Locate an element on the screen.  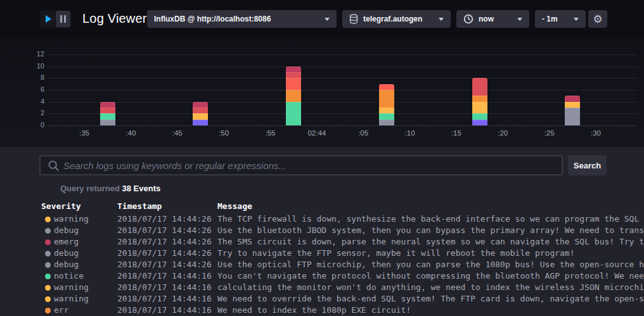
x-axis-tick-label: :30 is located at coordinates (596, 133).